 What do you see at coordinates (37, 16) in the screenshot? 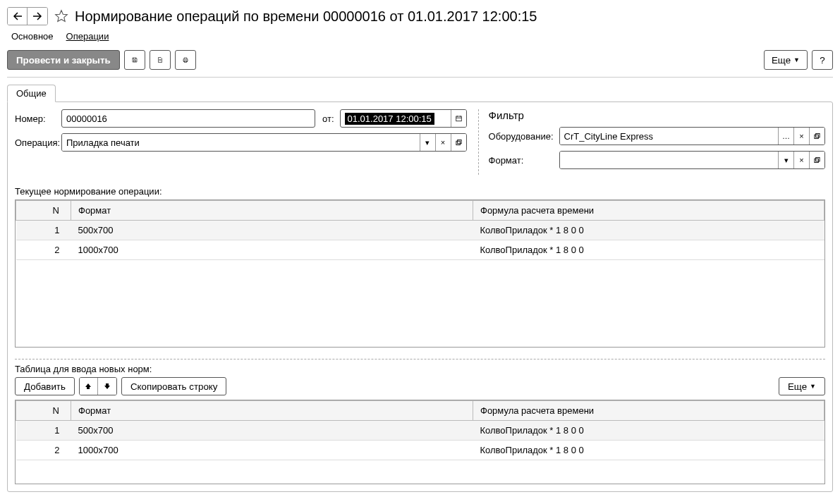
I see `forward-button` at bounding box center [37, 16].